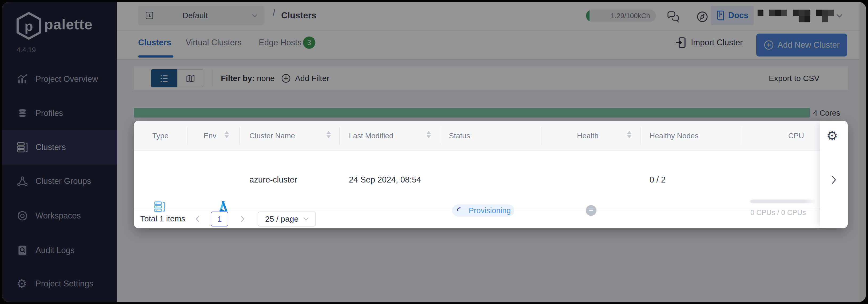 This screenshot has width=868, height=304. I want to click on column-header-cluster-name: Cluster Name, so click(272, 136).